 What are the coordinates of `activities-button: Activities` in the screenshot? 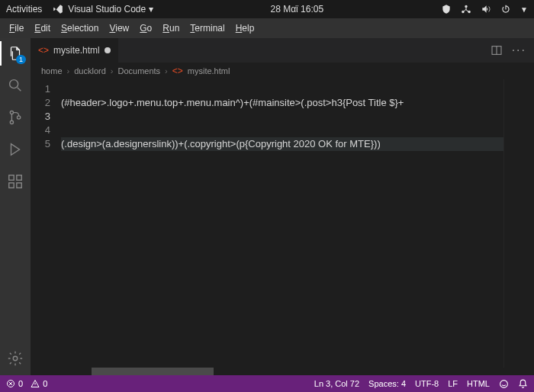 It's located at (24, 9).